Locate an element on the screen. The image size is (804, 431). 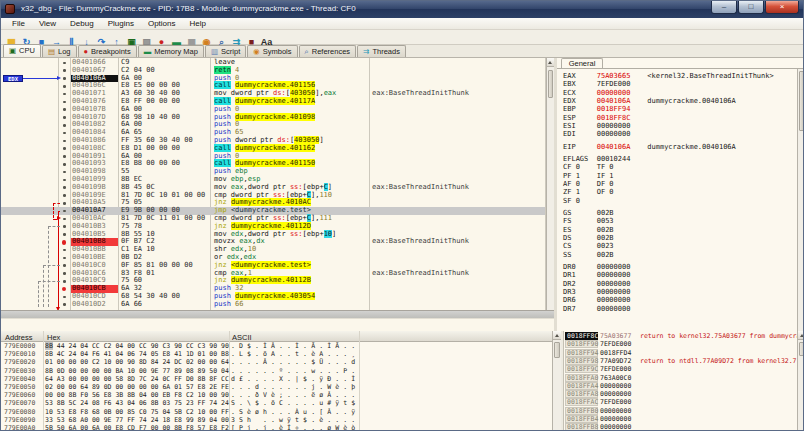
toolbar-button-open-file: ▆ is located at coordinates (12, 38).